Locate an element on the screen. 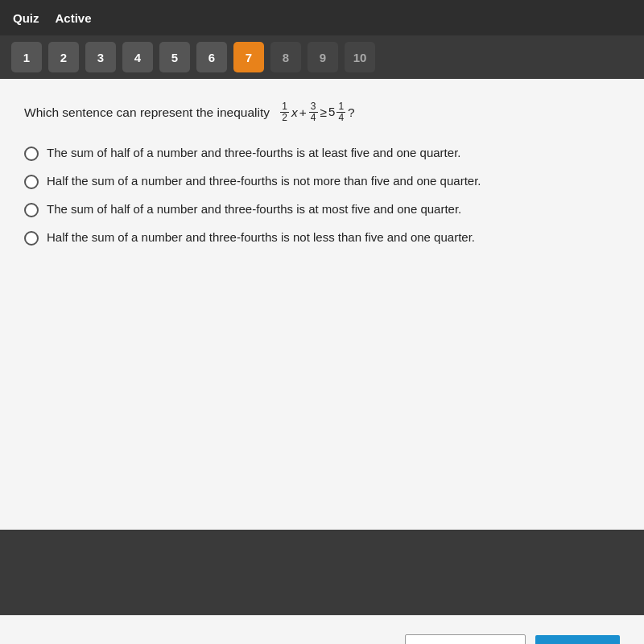  next-button: Next is located at coordinates (578, 639).